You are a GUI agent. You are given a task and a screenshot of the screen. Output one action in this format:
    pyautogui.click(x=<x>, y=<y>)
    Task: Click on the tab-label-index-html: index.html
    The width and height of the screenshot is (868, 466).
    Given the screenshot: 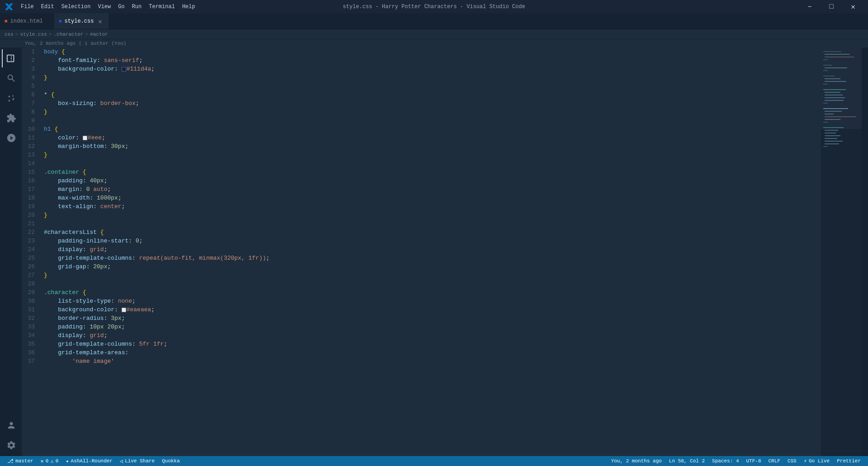 What is the action you would take?
    pyautogui.click(x=27, y=21)
    